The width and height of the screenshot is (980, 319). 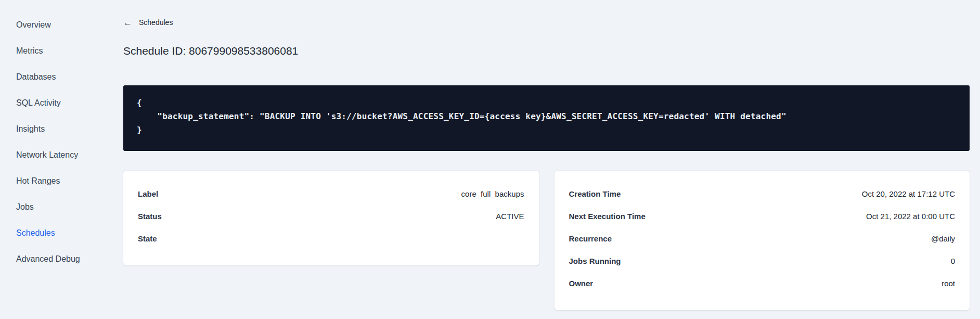 What do you see at coordinates (156, 22) in the screenshot?
I see `back-link-label: Schedules` at bounding box center [156, 22].